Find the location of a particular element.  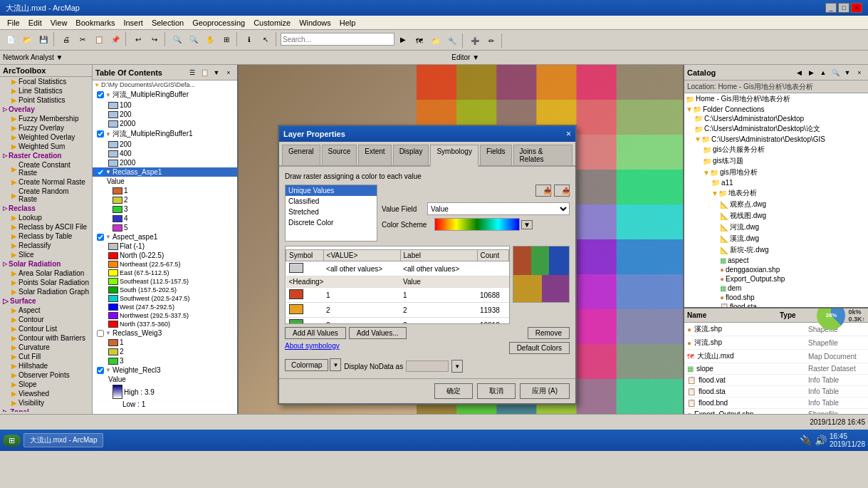

remove-btn: Remove is located at coordinates (548, 333).